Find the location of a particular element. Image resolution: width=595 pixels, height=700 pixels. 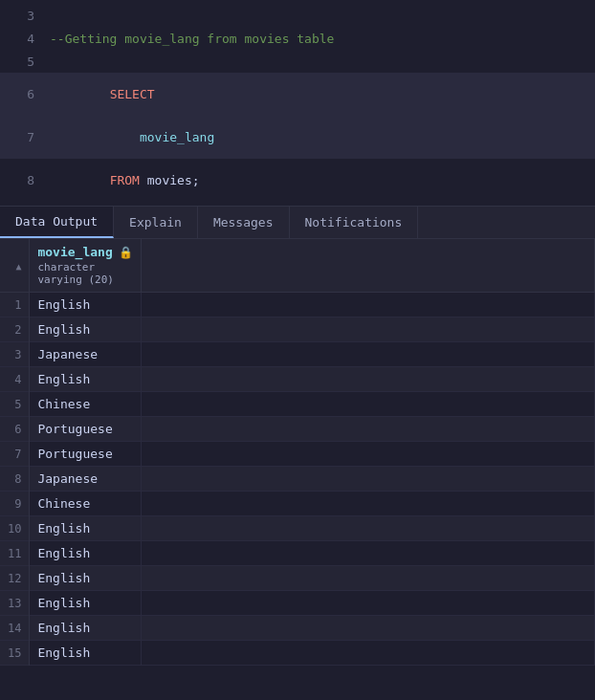

line-7-indent is located at coordinates (124, 138).